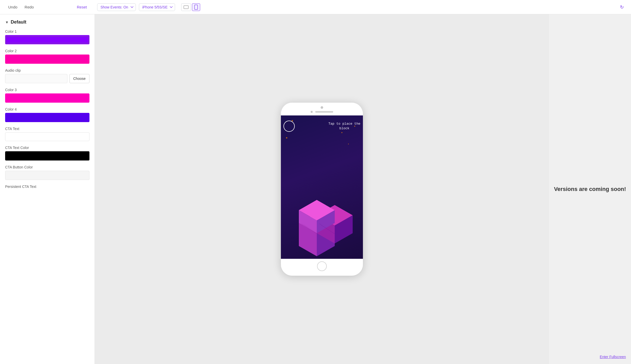 Image resolution: width=631 pixels, height=364 pixels. What do you see at coordinates (590, 189) in the screenshot?
I see `right-panel: Versions are coming soon! Enter Fullscre…` at bounding box center [590, 189].